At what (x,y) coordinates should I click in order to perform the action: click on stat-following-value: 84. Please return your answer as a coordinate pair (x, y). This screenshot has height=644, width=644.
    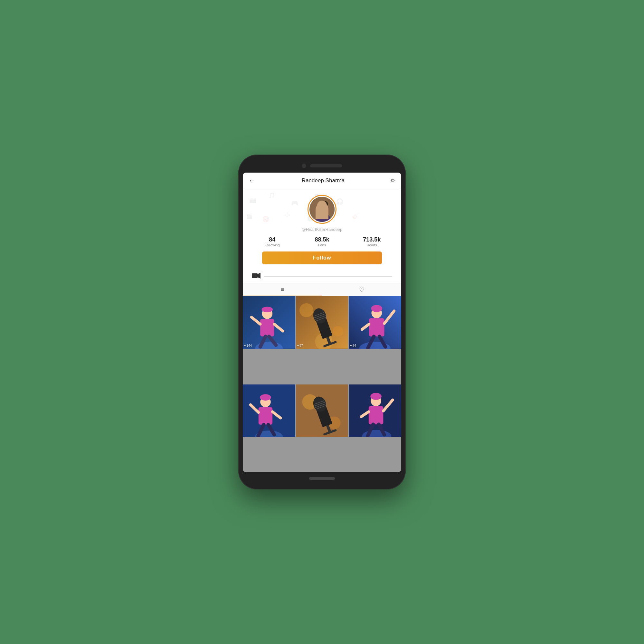
    Looking at the image, I should click on (272, 240).